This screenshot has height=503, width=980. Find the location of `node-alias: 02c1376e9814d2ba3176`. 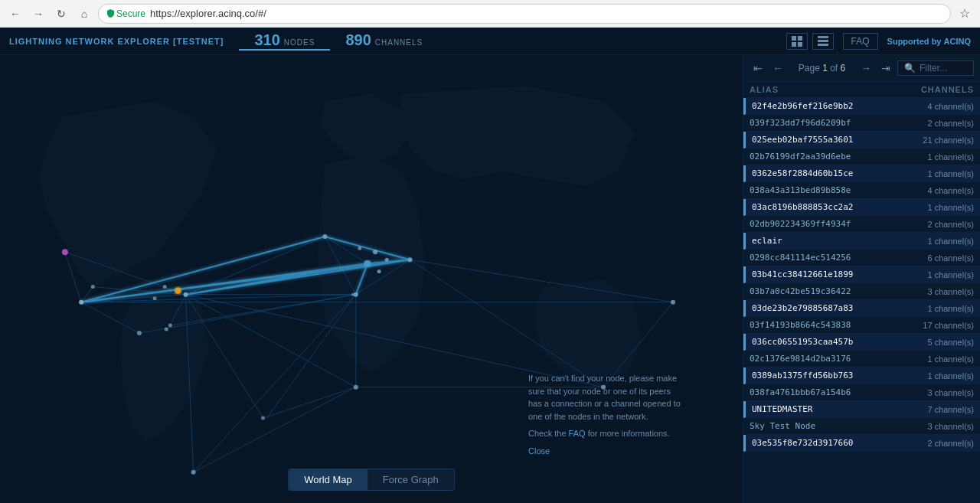

node-alias: 02c1376e9814d2ba3176 is located at coordinates (838, 358).